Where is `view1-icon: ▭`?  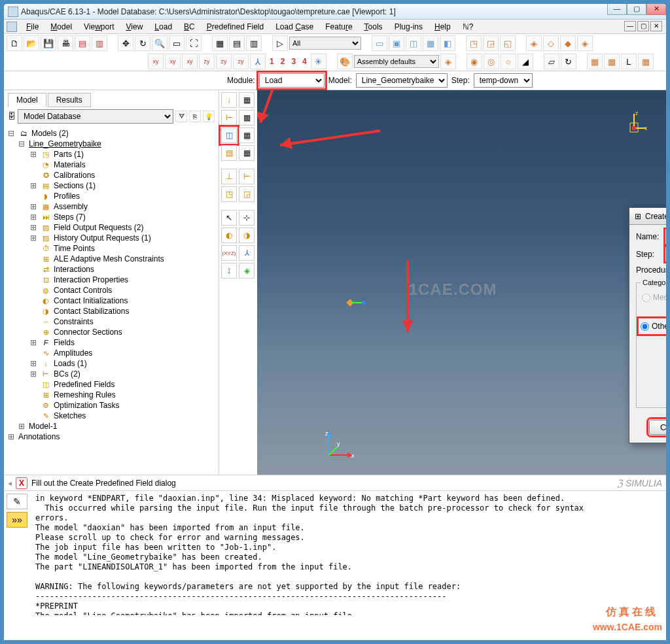 view1-icon: ▭ is located at coordinates (379, 43).